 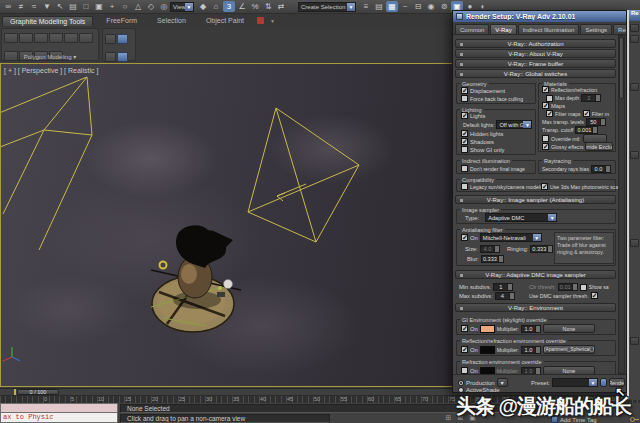 I want to click on min-subdivs-spinner: 1, so click(x=503, y=287).